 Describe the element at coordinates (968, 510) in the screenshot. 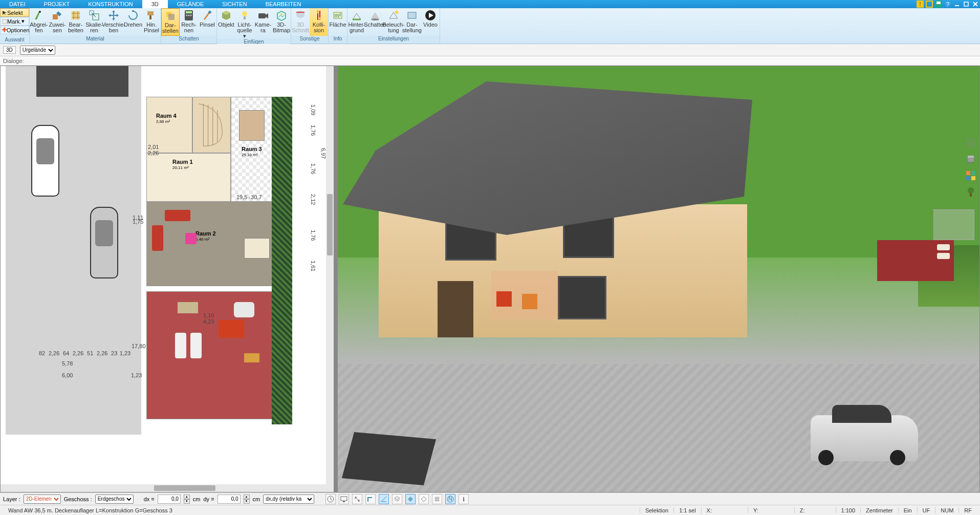

I see `status-rf: RF` at that location.